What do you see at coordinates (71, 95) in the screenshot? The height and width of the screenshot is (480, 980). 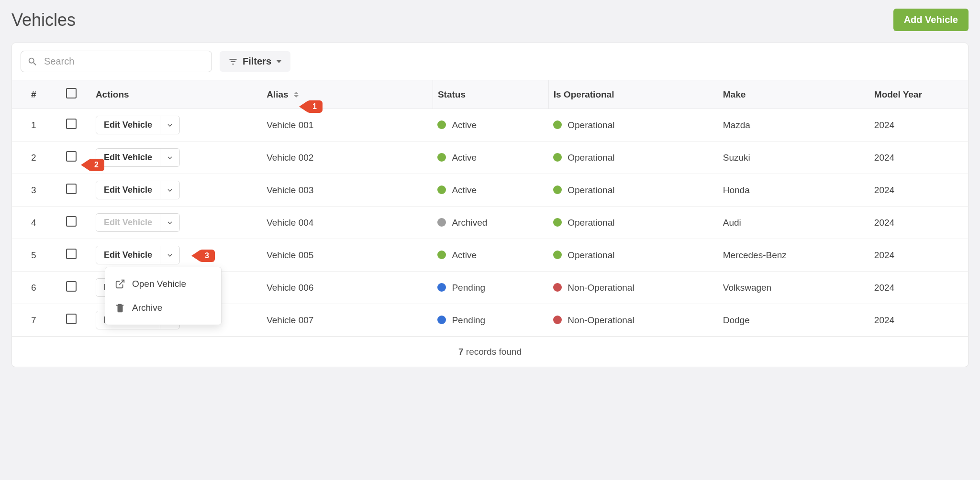 I see `col-header-check` at bounding box center [71, 95].